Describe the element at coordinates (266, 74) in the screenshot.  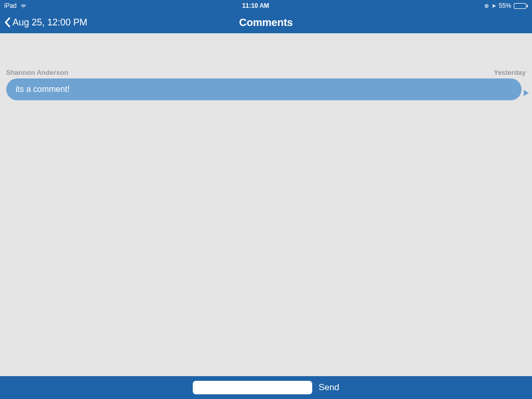
I see `comment-meta: Shannon Anderson Yesterday` at that location.